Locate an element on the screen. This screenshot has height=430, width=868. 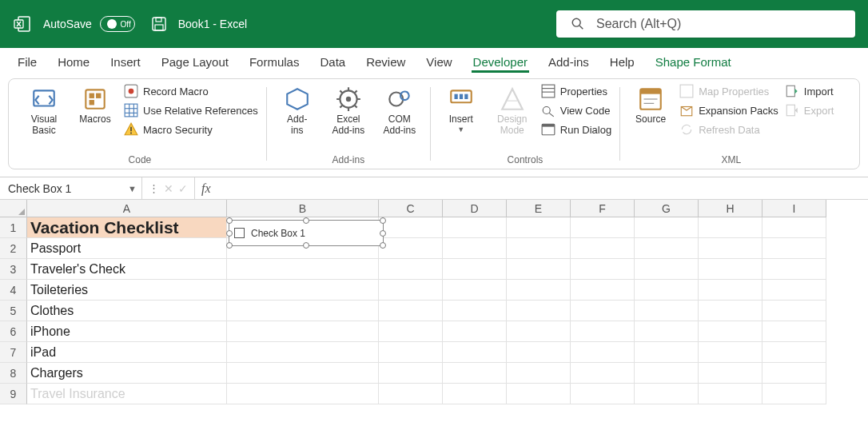
cell: Passport is located at coordinates (127, 249).